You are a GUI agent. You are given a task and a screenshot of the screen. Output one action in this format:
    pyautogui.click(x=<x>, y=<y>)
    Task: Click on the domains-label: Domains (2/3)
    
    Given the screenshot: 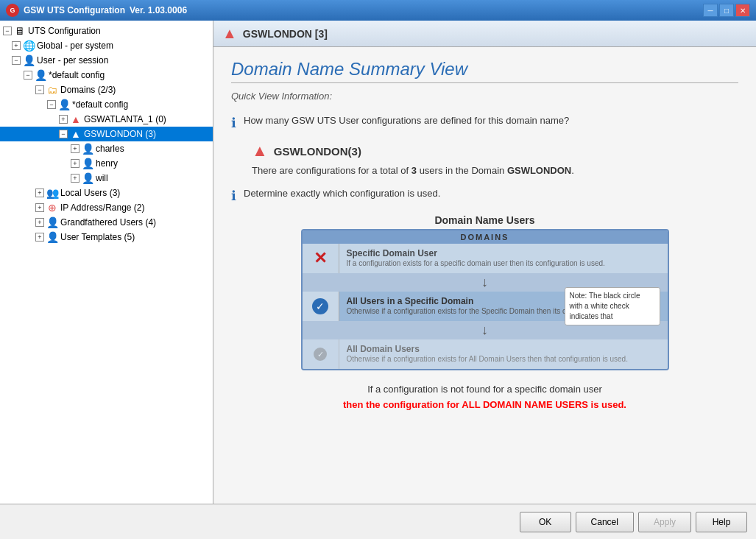 What is the action you would take?
    pyautogui.click(x=88, y=90)
    